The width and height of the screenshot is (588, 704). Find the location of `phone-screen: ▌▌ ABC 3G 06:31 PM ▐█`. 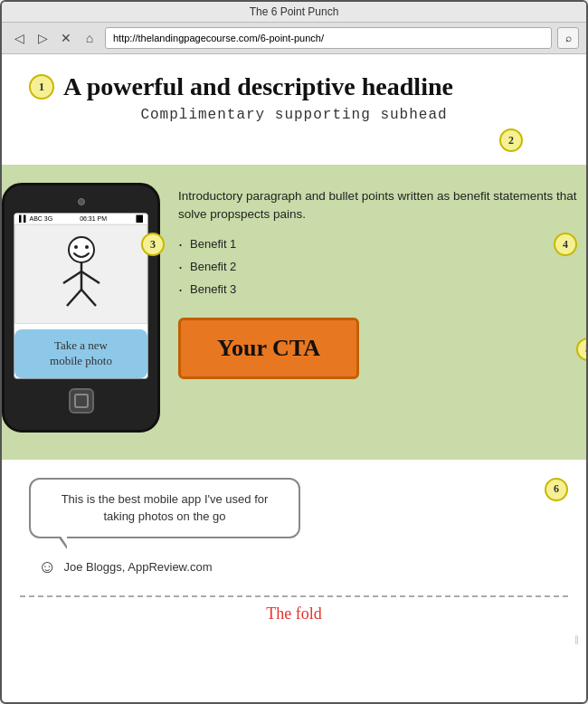

phone-screen: ▌▌ ABC 3G 06:31 PM ▐█ is located at coordinates (81, 296).